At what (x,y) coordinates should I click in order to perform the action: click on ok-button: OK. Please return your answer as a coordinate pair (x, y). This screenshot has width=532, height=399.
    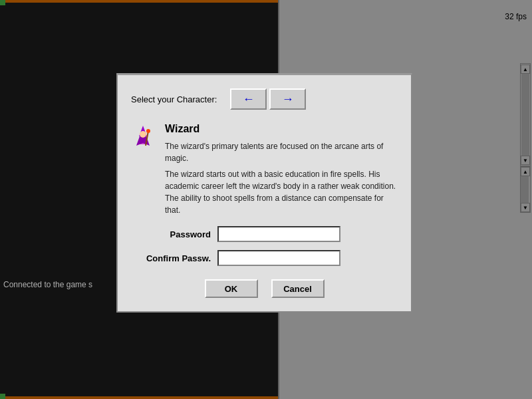
    Looking at the image, I should click on (231, 289).